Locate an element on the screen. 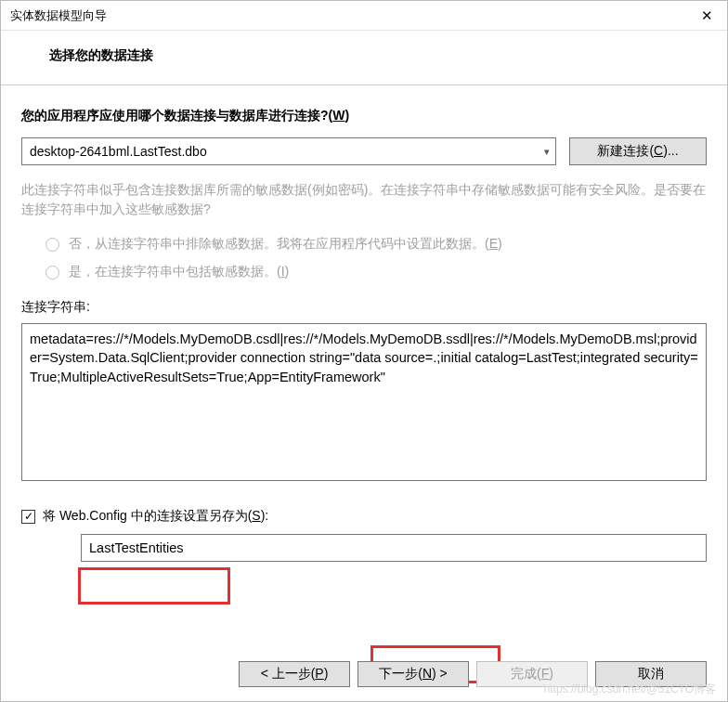 The height and width of the screenshot is (702, 728). wizard-footer: < 上一步(P) 下一步(N) > 完成(F) 取消 is located at coordinates (364, 674).